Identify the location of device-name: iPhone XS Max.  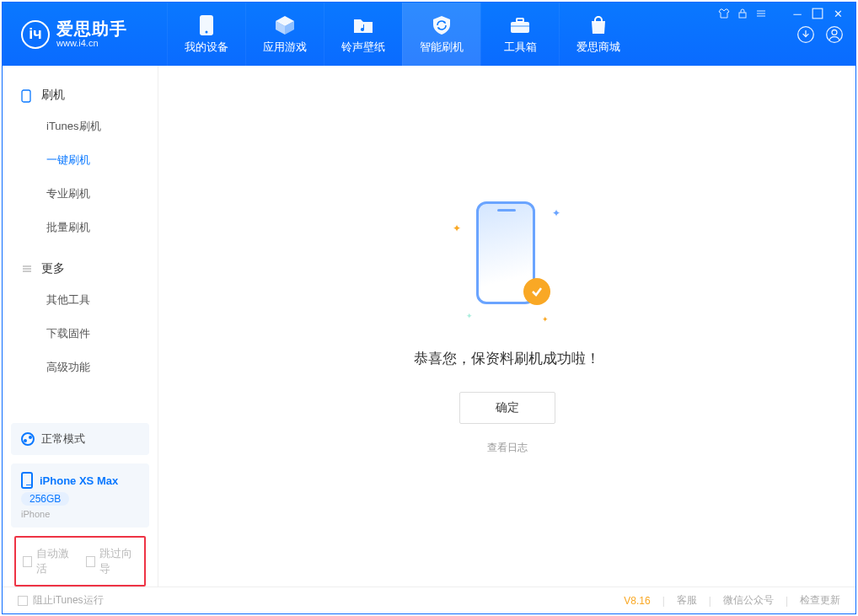
(79, 480).